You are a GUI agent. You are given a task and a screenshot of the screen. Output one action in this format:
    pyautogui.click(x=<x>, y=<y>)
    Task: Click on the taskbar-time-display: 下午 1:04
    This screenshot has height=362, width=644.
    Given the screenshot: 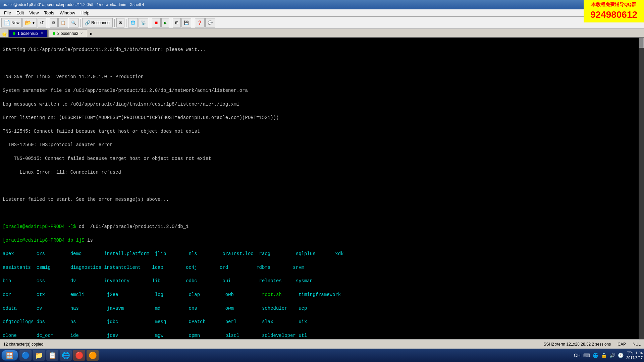 What is the action you would take?
    pyautogui.click(x=635, y=353)
    